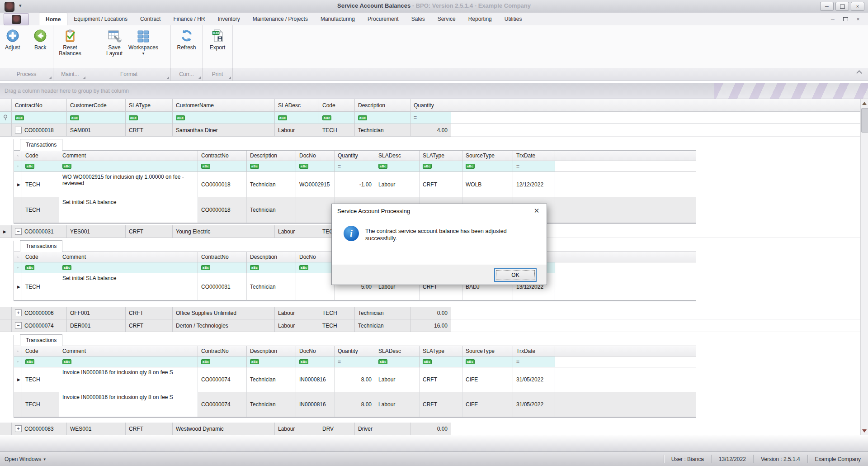  What do you see at coordinates (53, 19) in the screenshot?
I see `tab-home: Home` at bounding box center [53, 19].